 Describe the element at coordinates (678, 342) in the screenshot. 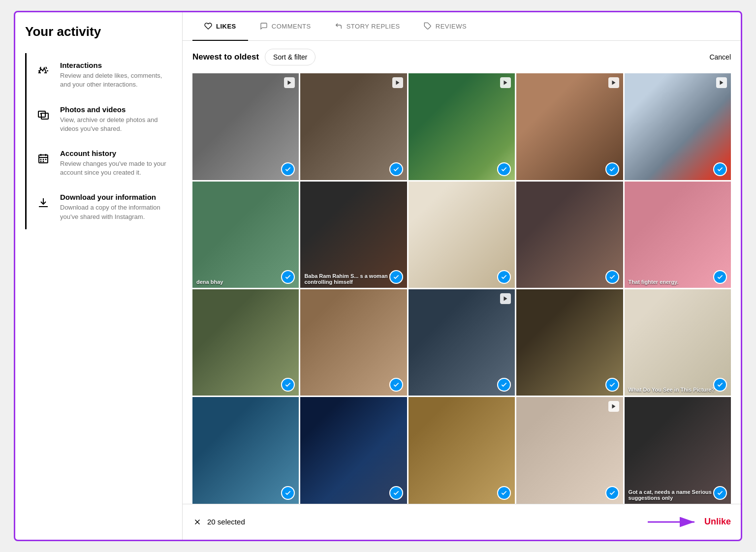

I see `grid-item: What Do You See in This Picture?` at that location.